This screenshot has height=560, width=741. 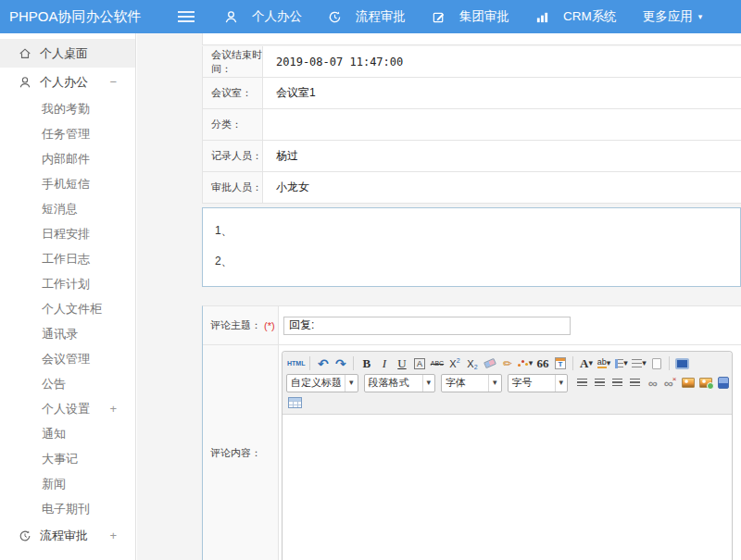 What do you see at coordinates (639, 363) in the screenshot?
I see `unordered-list-button: ▾` at bounding box center [639, 363].